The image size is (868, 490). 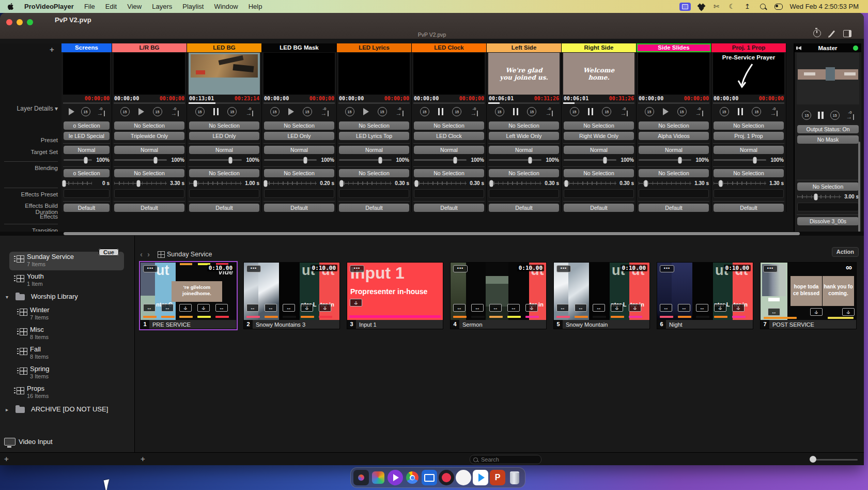 I want to click on layer-tab-led-clock: LED Clock, so click(x=449, y=48).